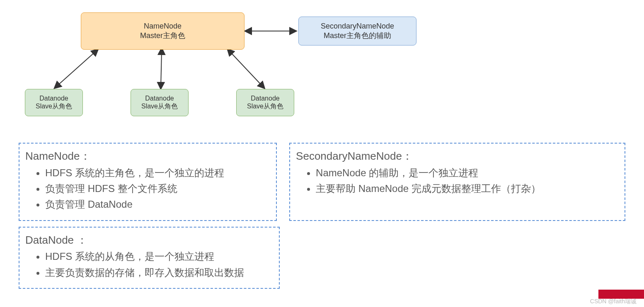 This screenshot has height=307, width=644. Describe the element at coordinates (357, 26) in the screenshot. I see `snn-title: SecondaryNameNode` at that location.